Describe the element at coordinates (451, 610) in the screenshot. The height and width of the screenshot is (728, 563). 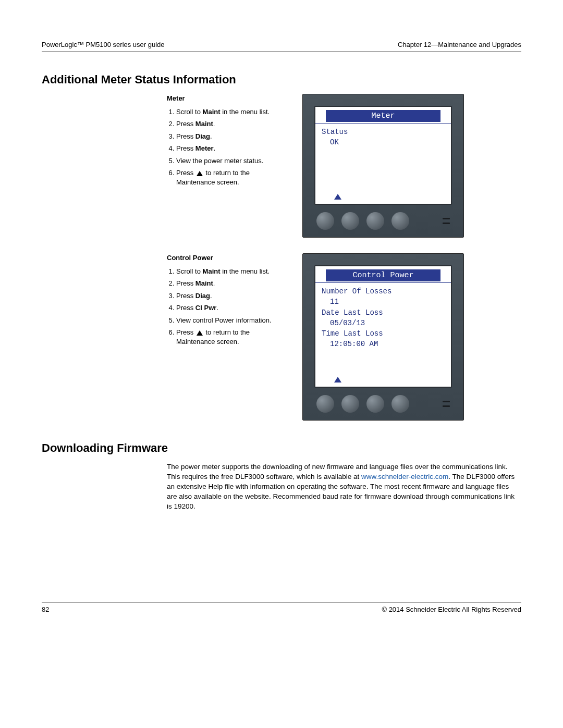
I see `copyright: © 2014 Schneider Electric All Rights Res…` at that location.